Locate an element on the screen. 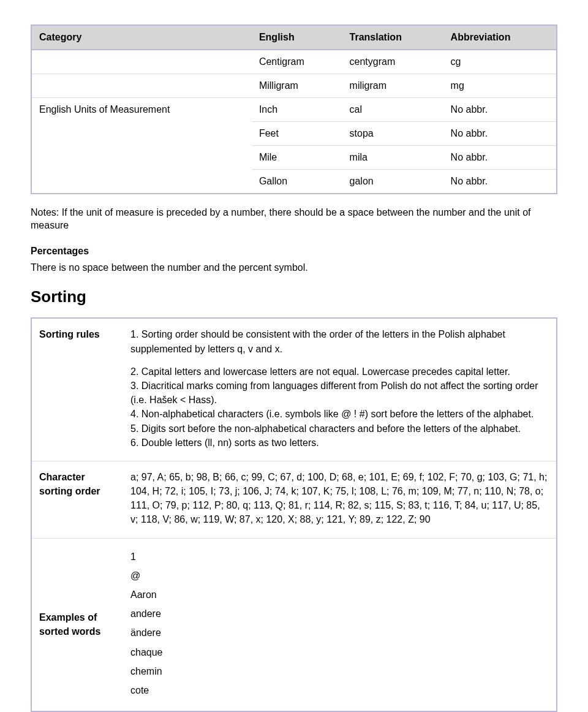 This screenshot has width=588, height=712. char-order-label: Character sorting order is located at coordinates (77, 499).